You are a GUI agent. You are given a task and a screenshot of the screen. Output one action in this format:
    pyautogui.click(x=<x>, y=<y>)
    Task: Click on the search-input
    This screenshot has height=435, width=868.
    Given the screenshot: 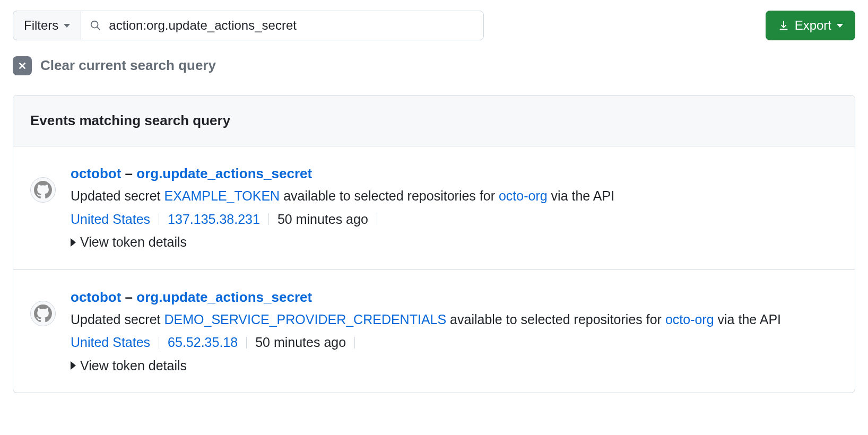 What is the action you would take?
    pyautogui.click(x=292, y=25)
    